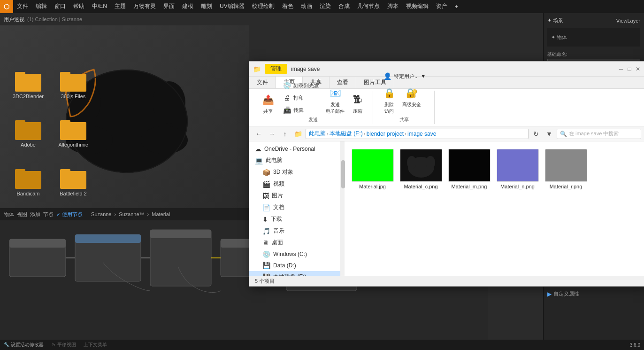 The height and width of the screenshot is (350, 644). Describe the element at coordinates (322, 7) in the screenshot. I see `blender-topbar: ⬡ 文件 编辑 窗口 帮助 中/EN 主题 万物有灵 界面 建模 雕刻 UV编辑…` at that location.